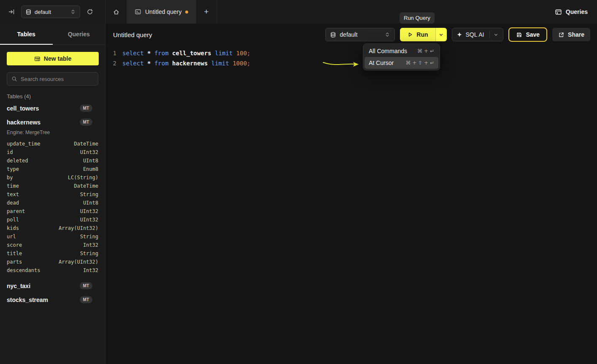  What do you see at coordinates (458, 35) in the screenshot?
I see `header-actions: default Run` at bounding box center [458, 35].